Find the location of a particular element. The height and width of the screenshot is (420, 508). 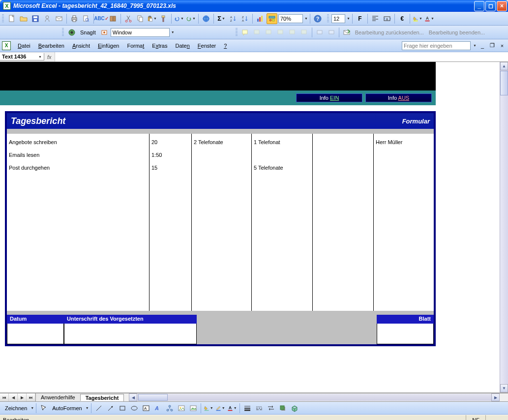

open-button is located at coordinates (24, 19).